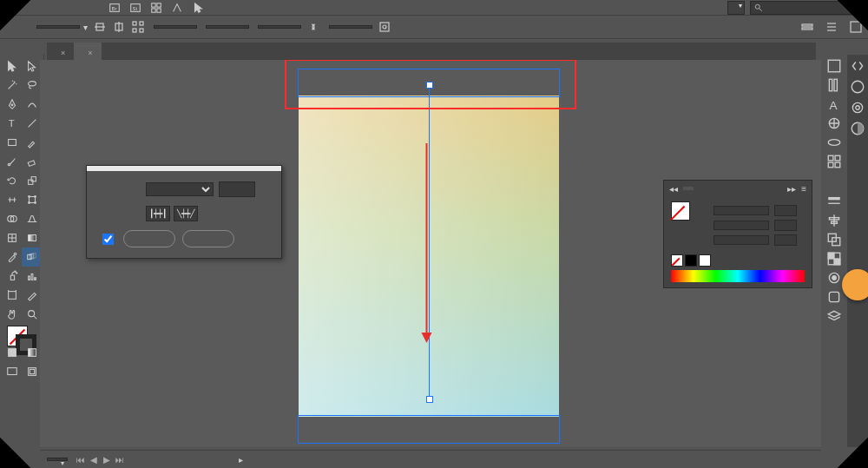 This screenshot has height=468, width=868. What do you see at coordinates (12, 85) in the screenshot?
I see `magic-wand-tool` at bounding box center [12, 85].